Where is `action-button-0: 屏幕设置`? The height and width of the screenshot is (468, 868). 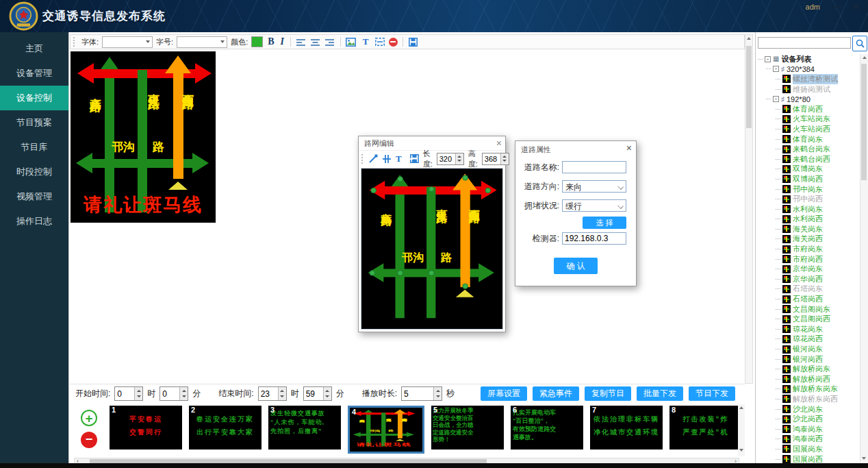 action-button-0: 屏幕设置 is located at coordinates (504, 393).